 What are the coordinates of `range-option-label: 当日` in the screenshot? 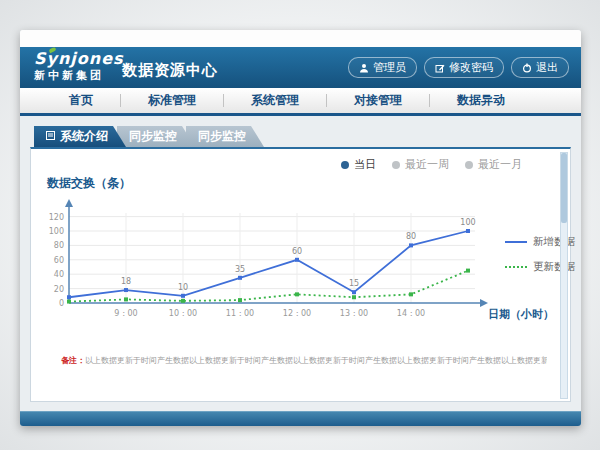 It's located at (365, 164).